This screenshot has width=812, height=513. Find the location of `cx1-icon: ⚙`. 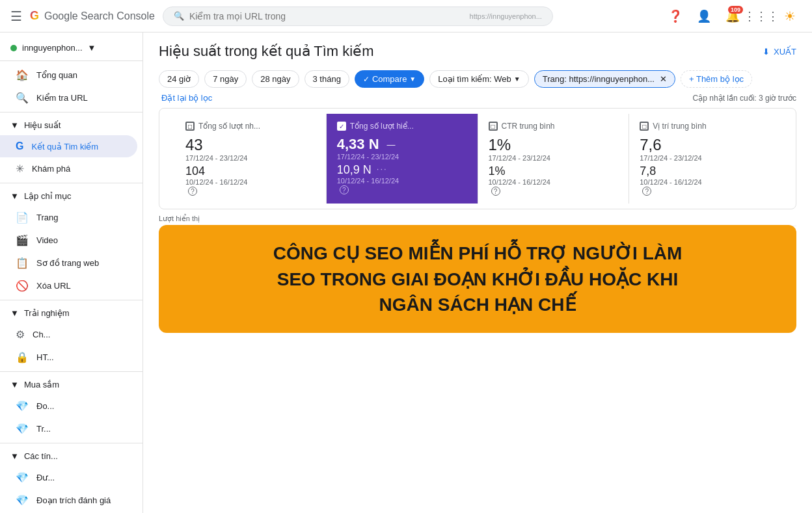

cx1-icon: ⚙ is located at coordinates (20, 334).